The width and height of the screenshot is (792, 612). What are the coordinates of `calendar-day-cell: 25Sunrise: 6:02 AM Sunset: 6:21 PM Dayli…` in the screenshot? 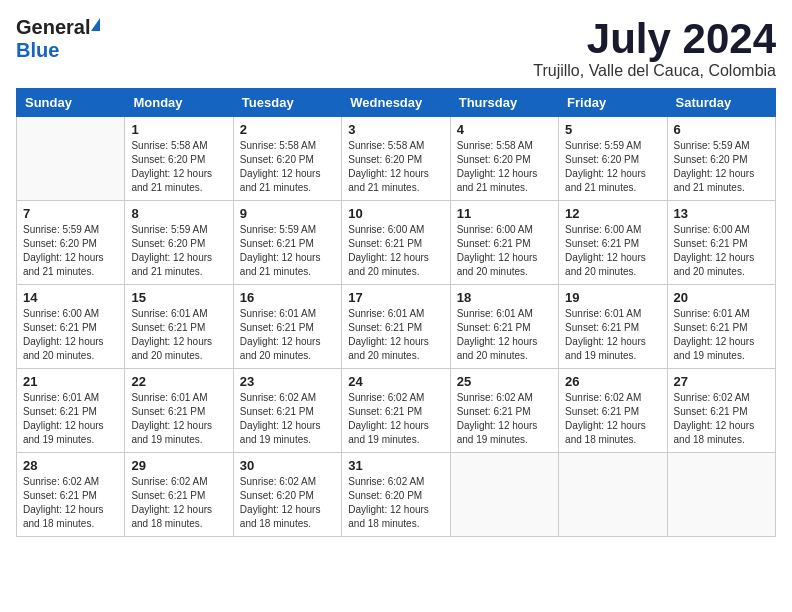 It's located at (504, 411).